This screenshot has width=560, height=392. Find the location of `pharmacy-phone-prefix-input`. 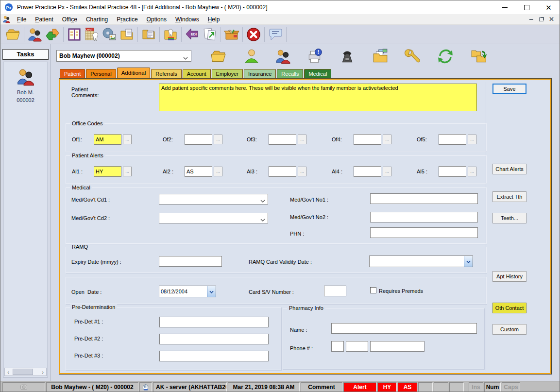

pharmacy-phone-prefix-input is located at coordinates (357, 346).